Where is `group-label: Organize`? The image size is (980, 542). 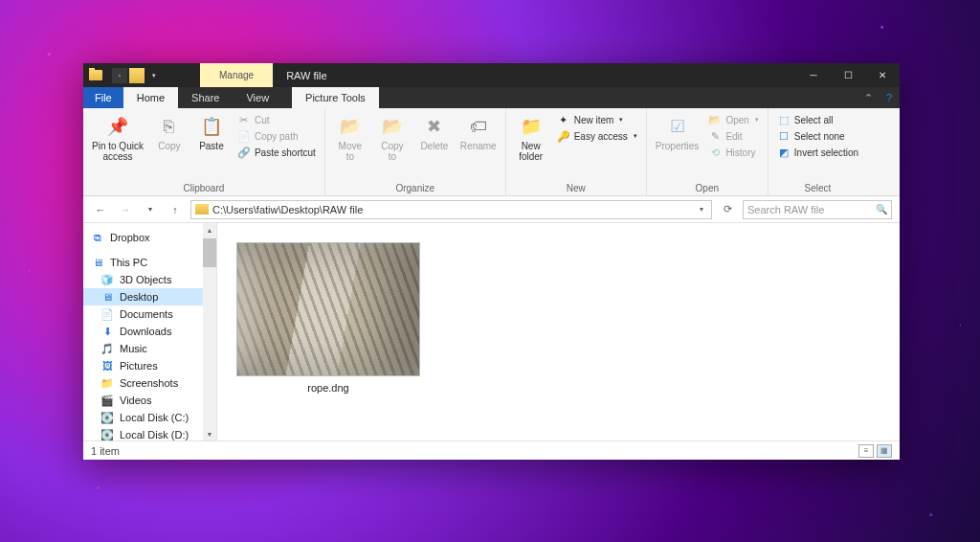 group-label: Organize is located at coordinates (415, 188).